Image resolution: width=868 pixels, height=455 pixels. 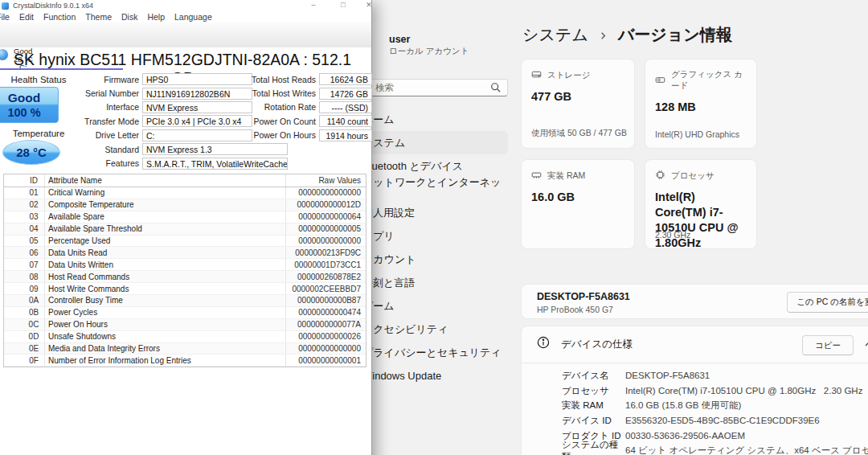 I want to click on title-bar: CrystalDiskInfo 9.0.1 x64 – □ ✕, so click(x=186, y=6).